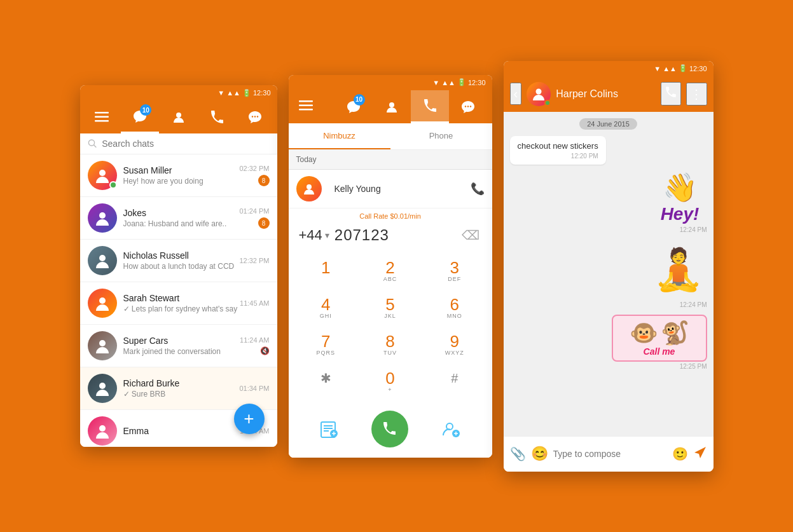 The image size is (793, 532). Describe the element at coordinates (179, 346) in the screenshot. I see `chat-item-supercars: Super Cars Mark joined the conversation …` at that location.